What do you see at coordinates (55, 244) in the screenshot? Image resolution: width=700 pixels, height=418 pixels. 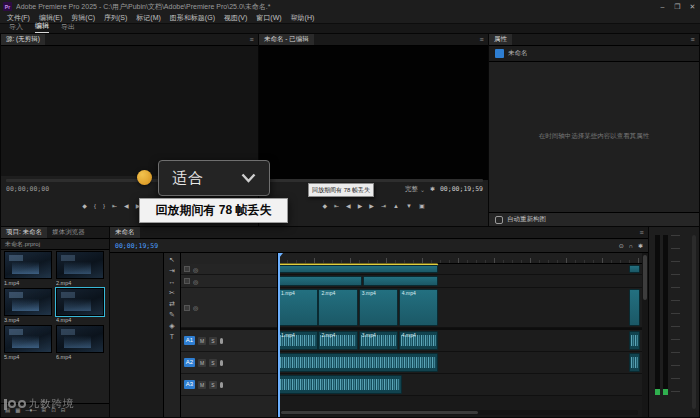 I see `project-path: 未命名.prproj` at bounding box center [55, 244].